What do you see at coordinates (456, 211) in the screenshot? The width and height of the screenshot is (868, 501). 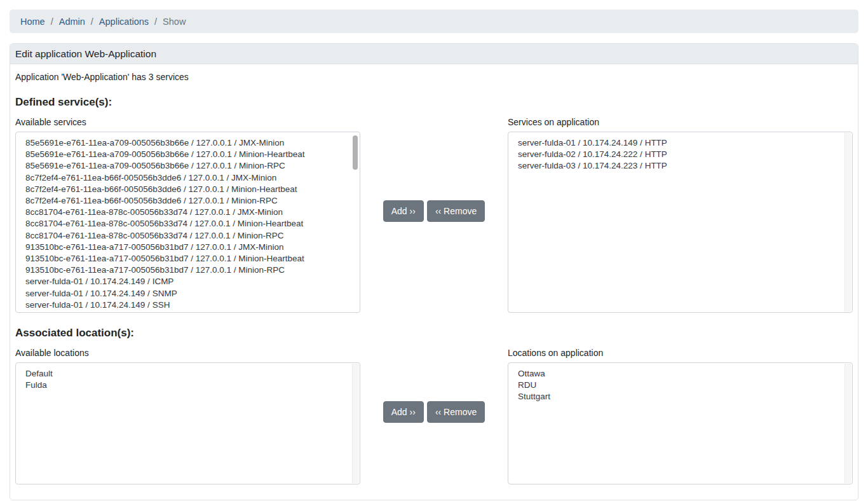 I see `services-remove-button: ‹‹ Remove` at bounding box center [456, 211].